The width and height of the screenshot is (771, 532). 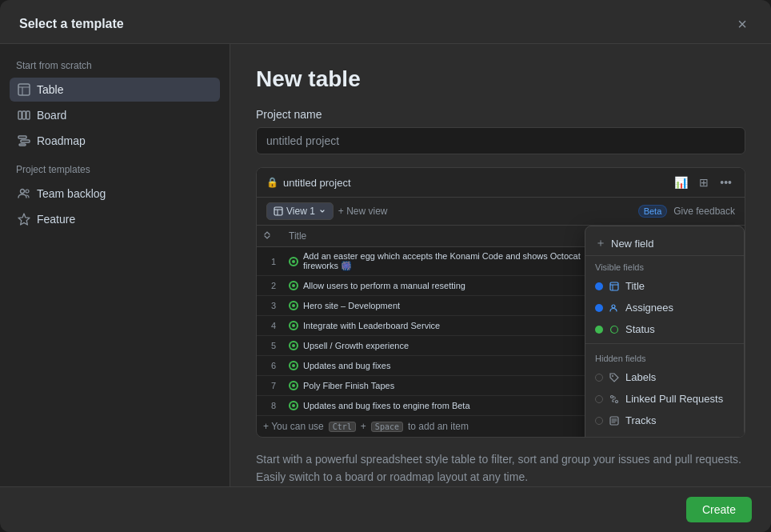 I want to click on reviewers-label: Reviewers, so click(x=649, y=437).